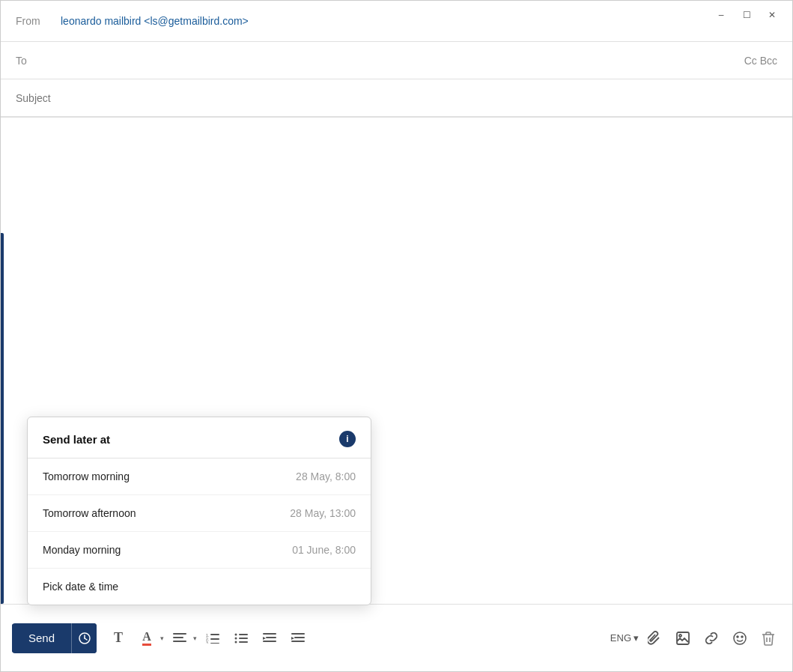 This screenshot has height=672, width=793. What do you see at coordinates (298, 638) in the screenshot?
I see `indent-button` at bounding box center [298, 638].